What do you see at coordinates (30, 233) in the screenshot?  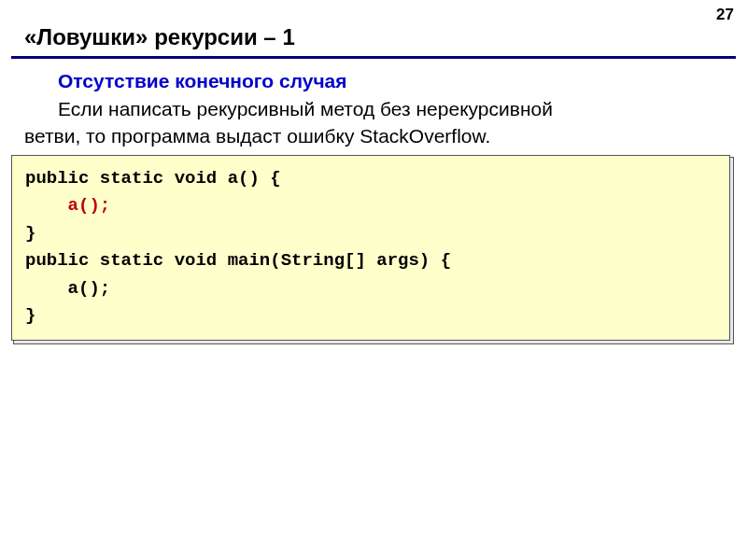 I see `code-line-3: }` at bounding box center [30, 233].